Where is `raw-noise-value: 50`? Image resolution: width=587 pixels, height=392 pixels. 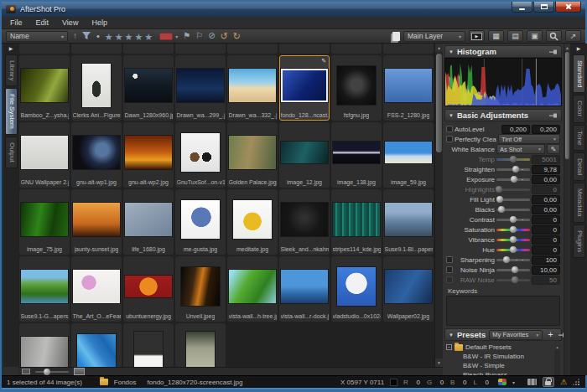 raw-noise-value: 50 is located at coordinates (546, 280).